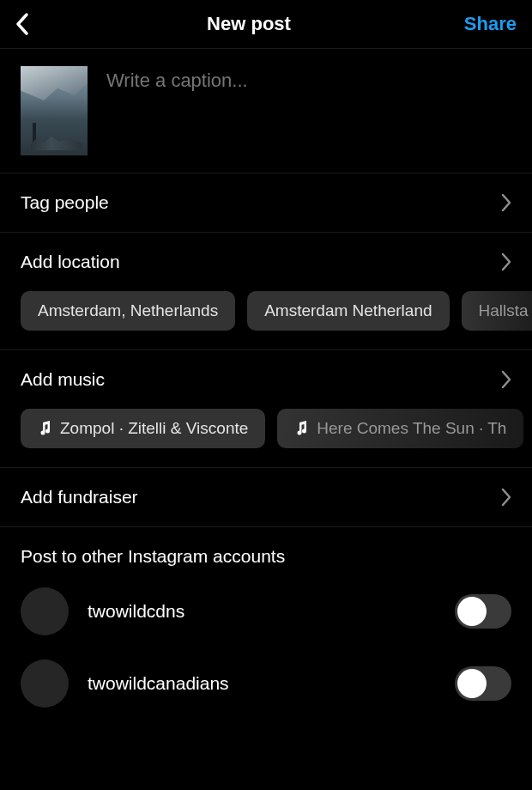 This screenshot has height=790, width=532. What do you see at coordinates (79, 497) in the screenshot?
I see `add-fundraiser-label: Add fundraiser` at bounding box center [79, 497].